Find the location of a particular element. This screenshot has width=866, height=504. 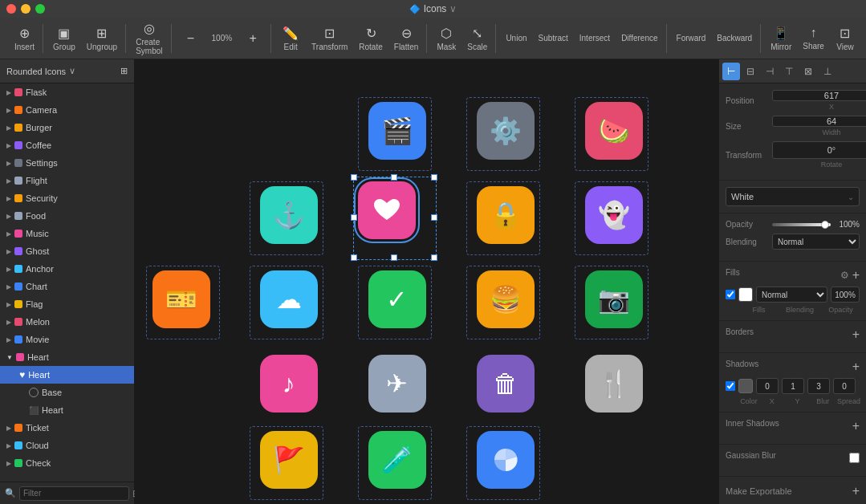

shadow-x-input is located at coordinates (767, 386).